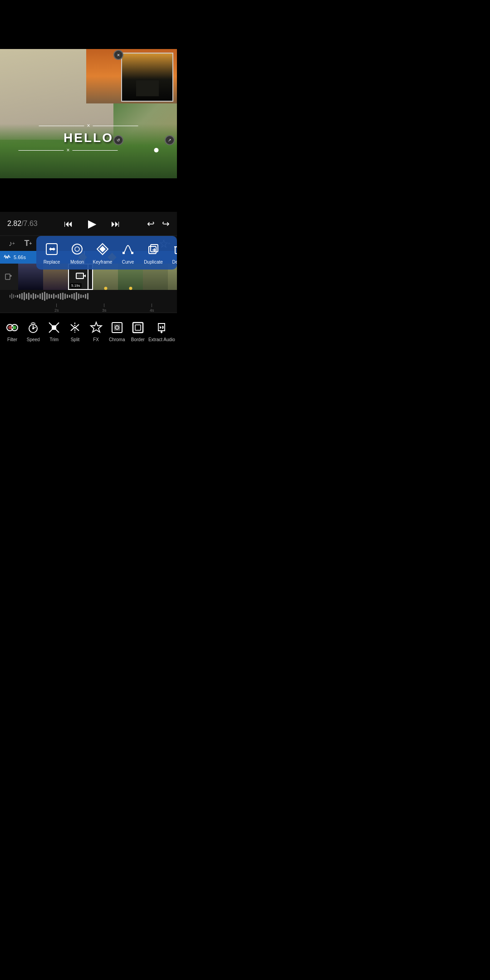 Image resolution: width=490 pixels, height=980 pixels. Describe the element at coordinates (33, 331) in the screenshot. I see `tool-speed: Speed` at that location.